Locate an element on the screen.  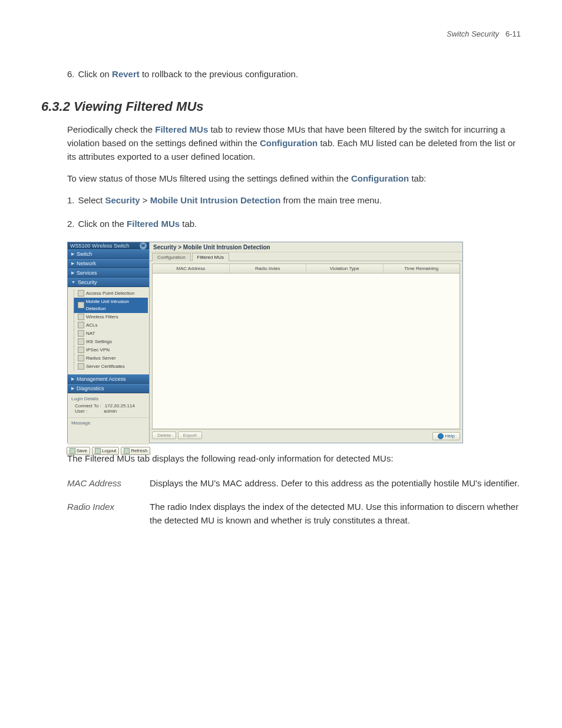
header-pagenum: 6-11 is located at coordinates (513, 34).